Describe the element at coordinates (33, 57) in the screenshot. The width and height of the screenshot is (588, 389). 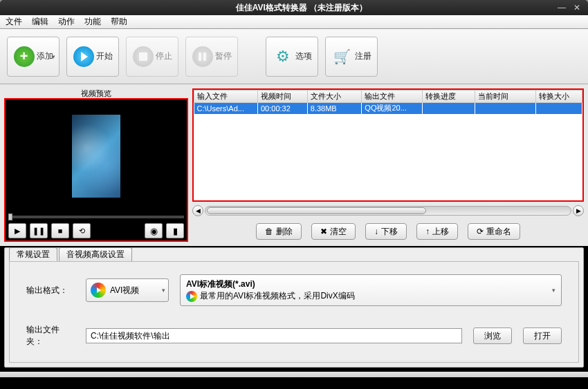
I see `add-button: + 添加 ▾` at that location.